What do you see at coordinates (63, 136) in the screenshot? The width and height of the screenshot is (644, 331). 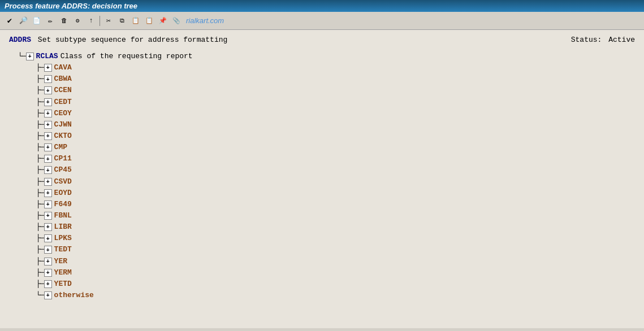 I see `item-label-ckto: CKTO` at bounding box center [63, 136].